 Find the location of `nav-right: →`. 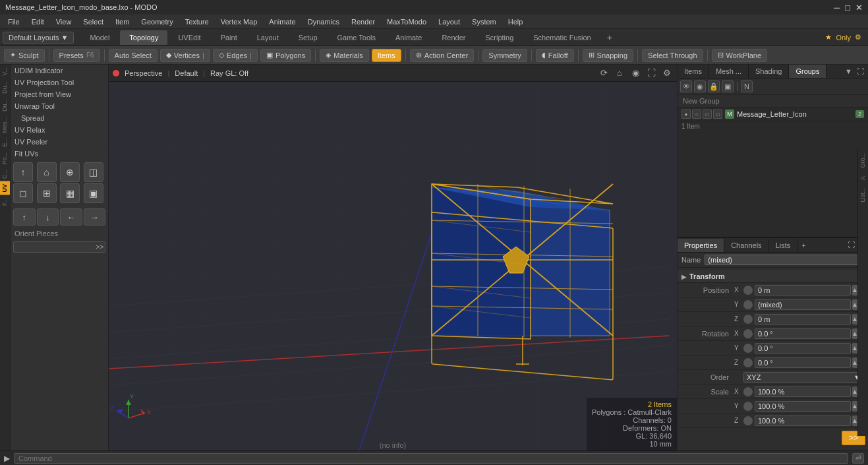

nav-right: → is located at coordinates (95, 217).